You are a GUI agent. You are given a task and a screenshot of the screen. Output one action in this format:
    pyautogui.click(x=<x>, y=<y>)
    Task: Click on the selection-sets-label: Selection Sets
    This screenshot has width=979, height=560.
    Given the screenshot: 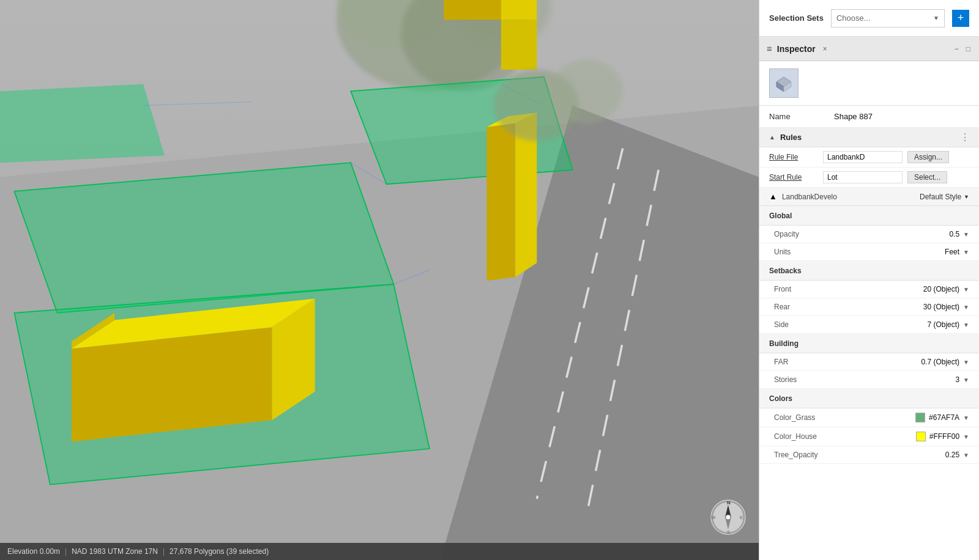 What is the action you would take?
    pyautogui.click(x=797, y=18)
    